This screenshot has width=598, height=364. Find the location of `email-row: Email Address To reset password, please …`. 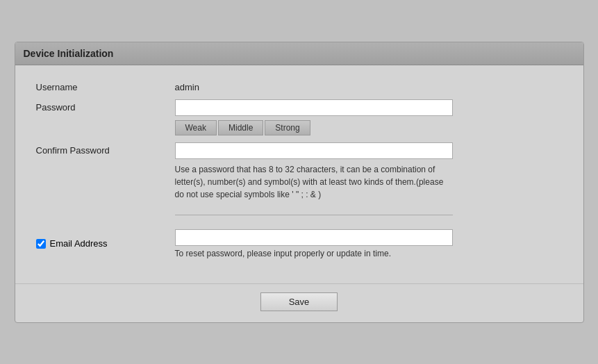

email-row: Email Address To reset password, please … is located at coordinates (299, 244).